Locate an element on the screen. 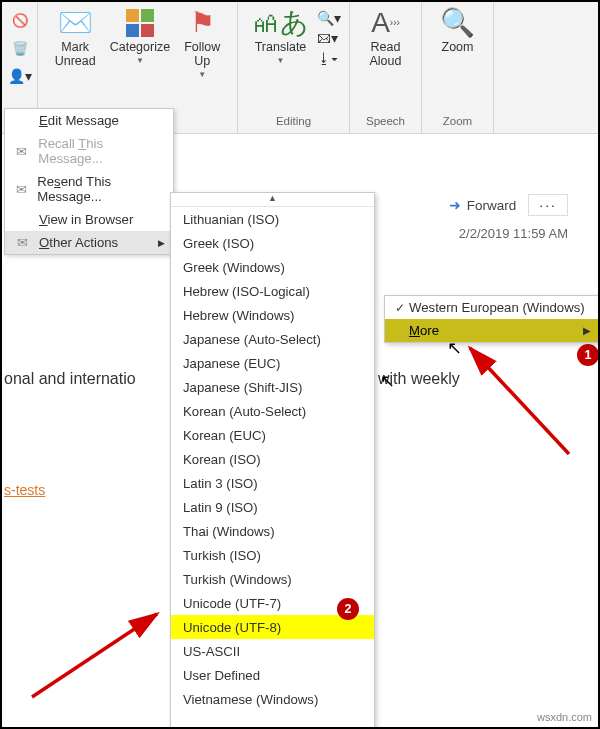 The height and width of the screenshot is (729, 600). encoding-item: Turkish (ISO) is located at coordinates (272, 555).